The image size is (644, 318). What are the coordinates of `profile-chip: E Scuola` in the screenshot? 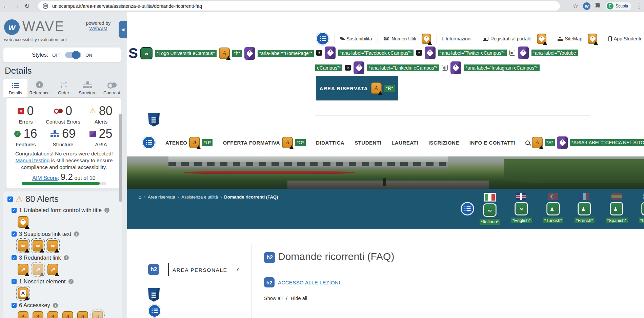 It's located at (619, 6).